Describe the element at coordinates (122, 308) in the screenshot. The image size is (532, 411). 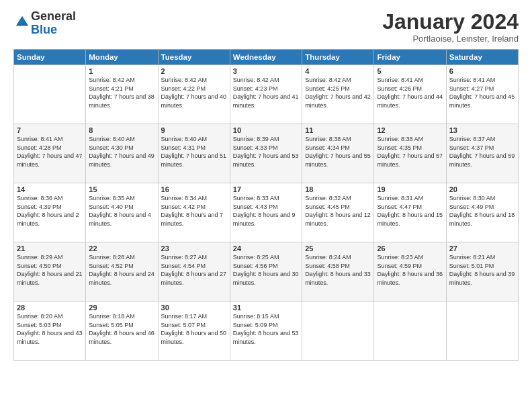
I see `day-number: 29` at that location.